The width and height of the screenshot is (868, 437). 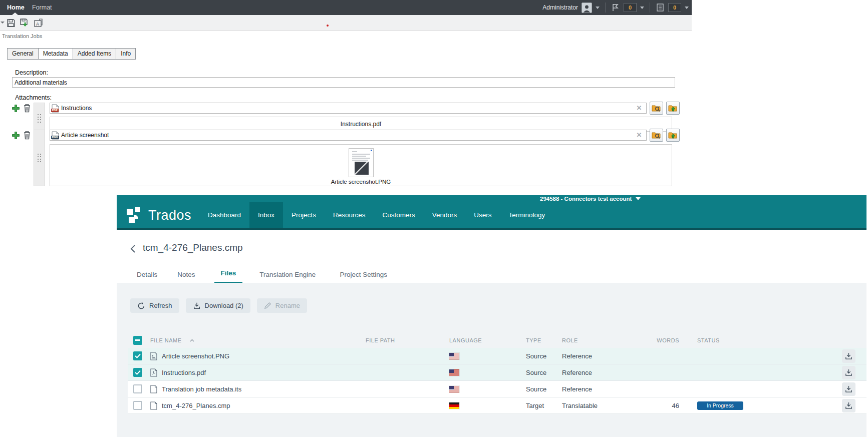 I want to click on column-file-path: FILE PATH, so click(x=400, y=340).